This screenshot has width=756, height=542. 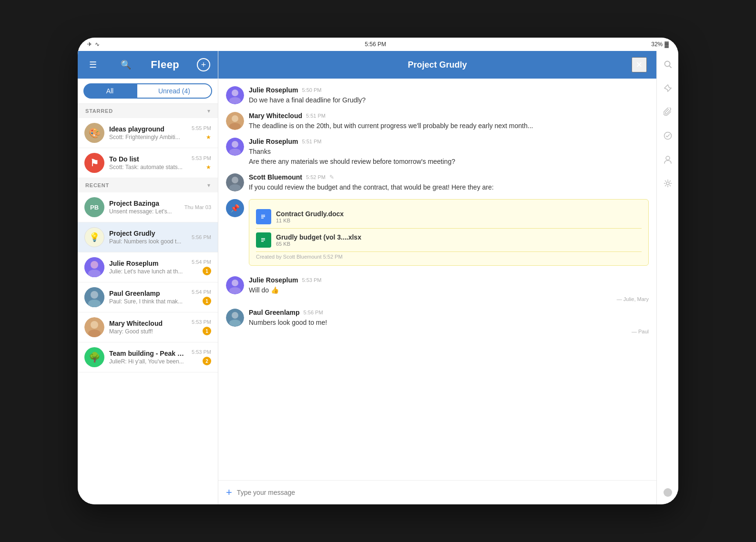 I want to click on file-attachment-card: Contract Grudly.docx 11 KB, so click(x=449, y=232).